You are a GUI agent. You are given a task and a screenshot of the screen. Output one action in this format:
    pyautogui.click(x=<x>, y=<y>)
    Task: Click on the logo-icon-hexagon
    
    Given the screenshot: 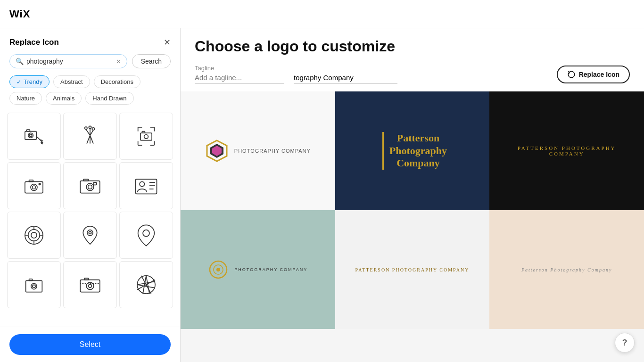 What is the action you would take?
    pyautogui.click(x=217, y=151)
    